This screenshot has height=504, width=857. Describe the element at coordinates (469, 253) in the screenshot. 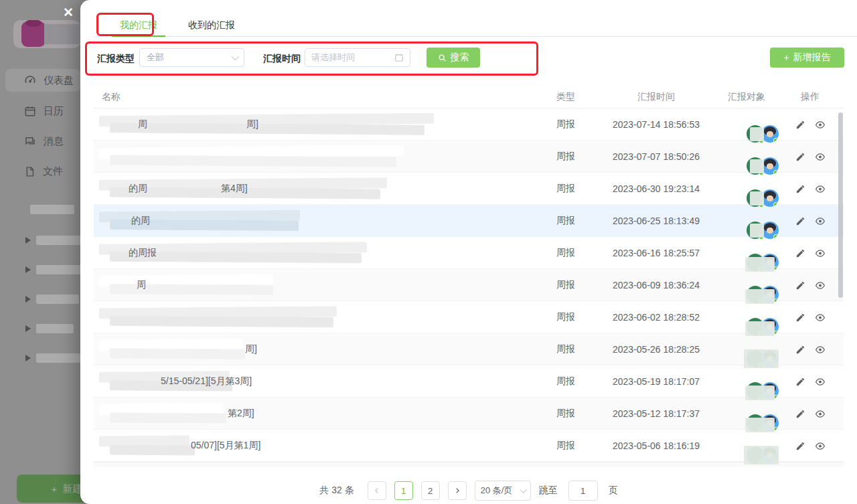

I see `table-row: 的周报 周报 2023-06-16 18:25:57` at that location.